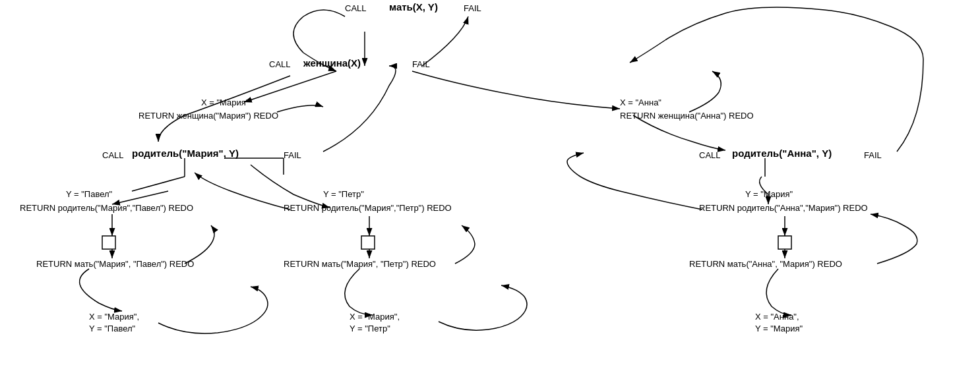 This screenshot has height=373, width=980. What do you see at coordinates (115, 264) in the screenshot?
I see `return-mat-maria-pavel: RETURN мать("Мария", "Павел") REDO` at bounding box center [115, 264].